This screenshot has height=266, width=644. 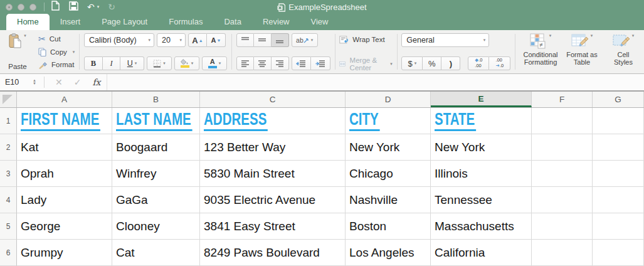 I want to click on align-center-button, so click(x=263, y=63).